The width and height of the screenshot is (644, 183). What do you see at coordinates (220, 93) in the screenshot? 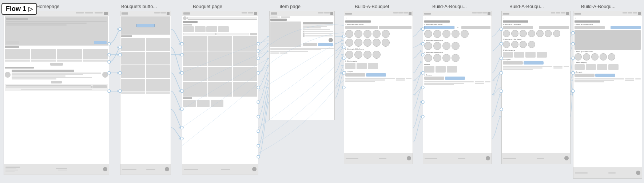
I see `bouquet-page-frame` at bounding box center [220, 93].